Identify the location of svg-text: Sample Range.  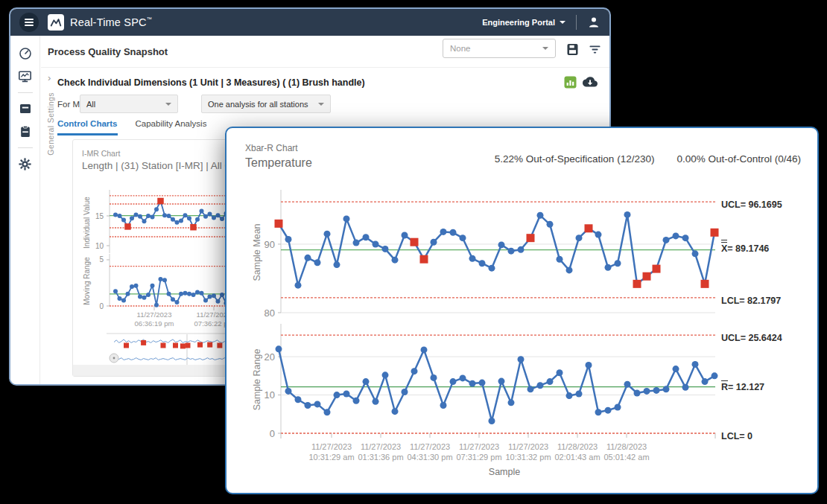
(257, 380).